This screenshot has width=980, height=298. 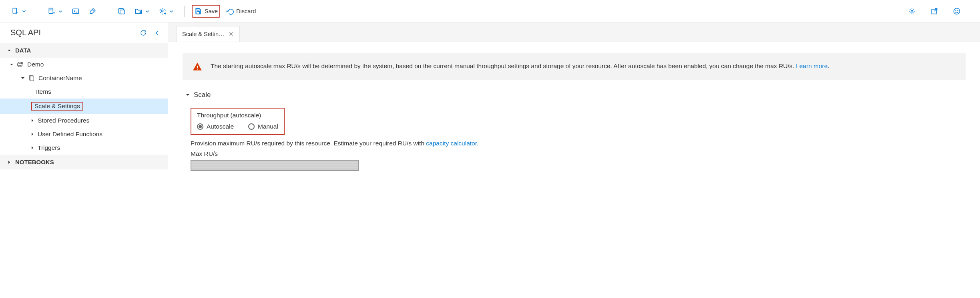 I want to click on group-label: DATA, so click(x=23, y=50).